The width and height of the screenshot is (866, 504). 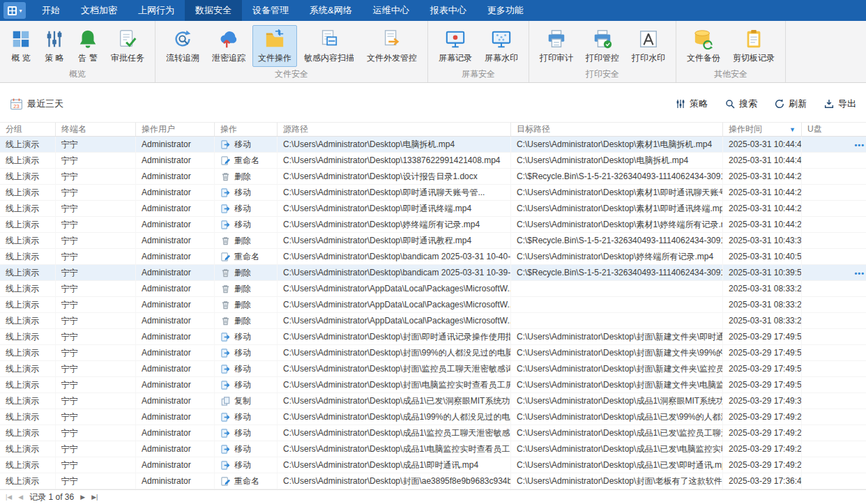 I want to click on ribbon-button-文件备份: 文件备份, so click(x=704, y=46).